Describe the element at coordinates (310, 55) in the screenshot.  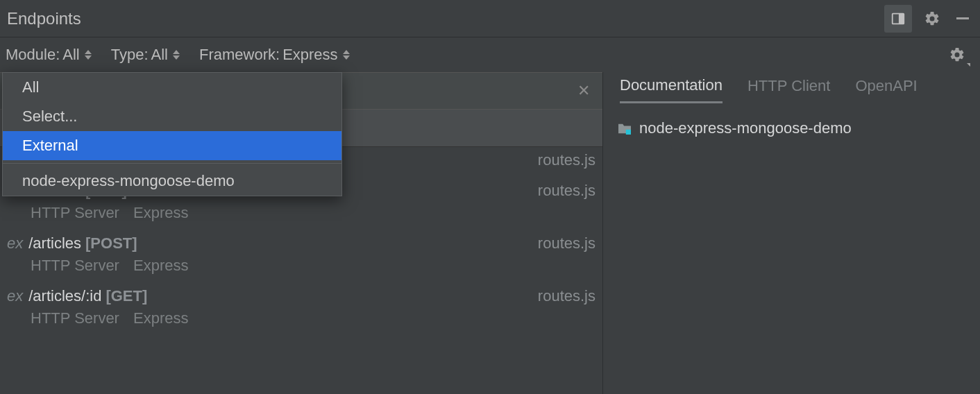
I see `framework-value: Express` at that location.